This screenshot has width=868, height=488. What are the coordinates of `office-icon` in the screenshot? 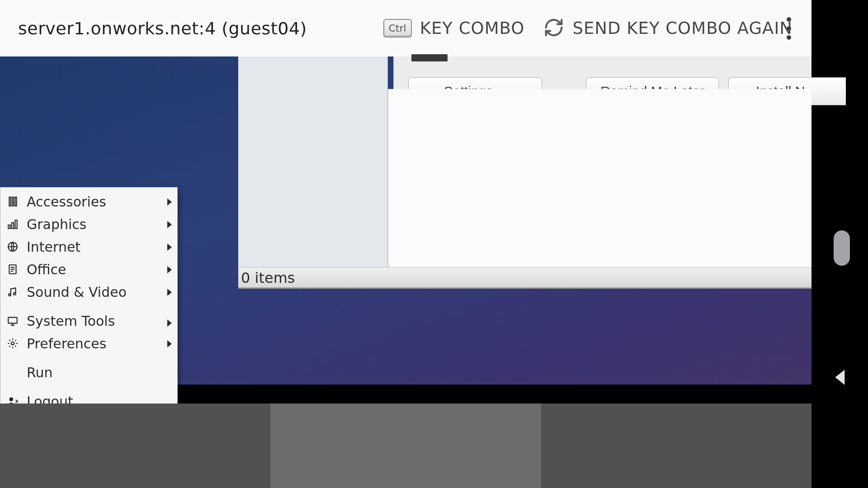 It's located at (13, 269).